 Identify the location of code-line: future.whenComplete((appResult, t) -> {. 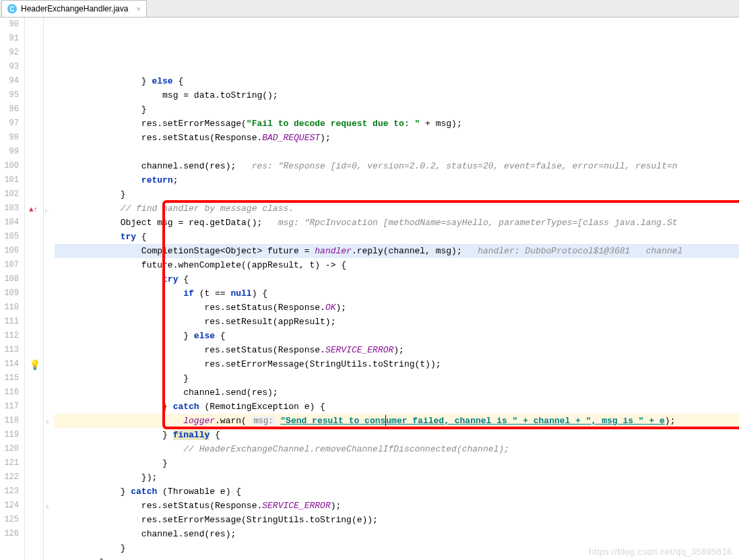
(397, 266).